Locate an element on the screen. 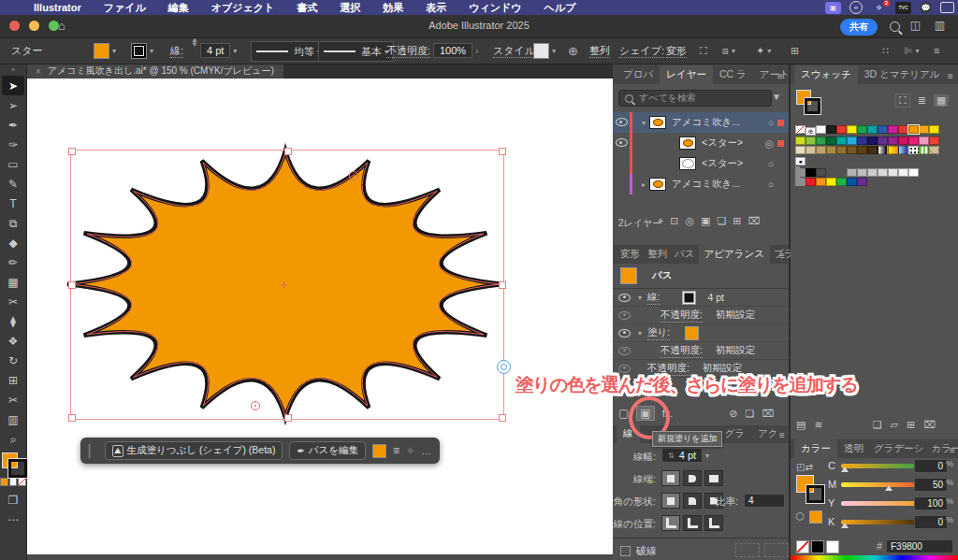 This screenshot has width=958, height=560. swatch-cell: ⊕ is located at coordinates (810, 131).